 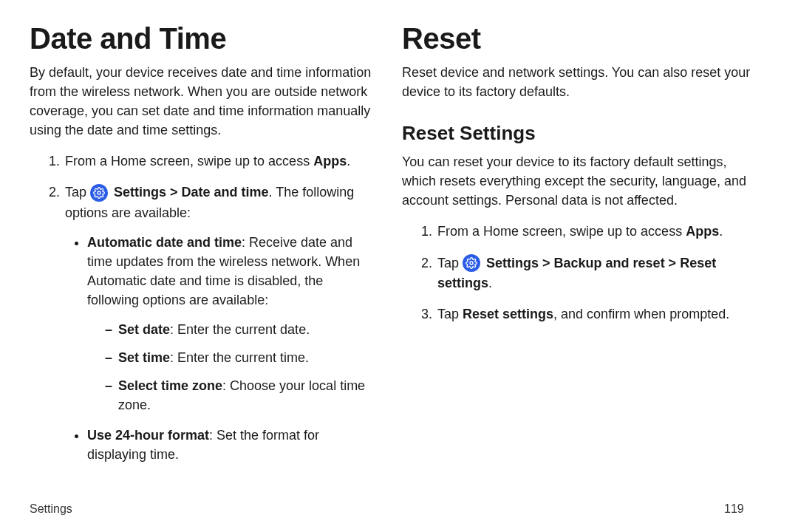 I want to click on dash-list: Set date: Enter the current date. Set ti…, so click(x=233, y=367).